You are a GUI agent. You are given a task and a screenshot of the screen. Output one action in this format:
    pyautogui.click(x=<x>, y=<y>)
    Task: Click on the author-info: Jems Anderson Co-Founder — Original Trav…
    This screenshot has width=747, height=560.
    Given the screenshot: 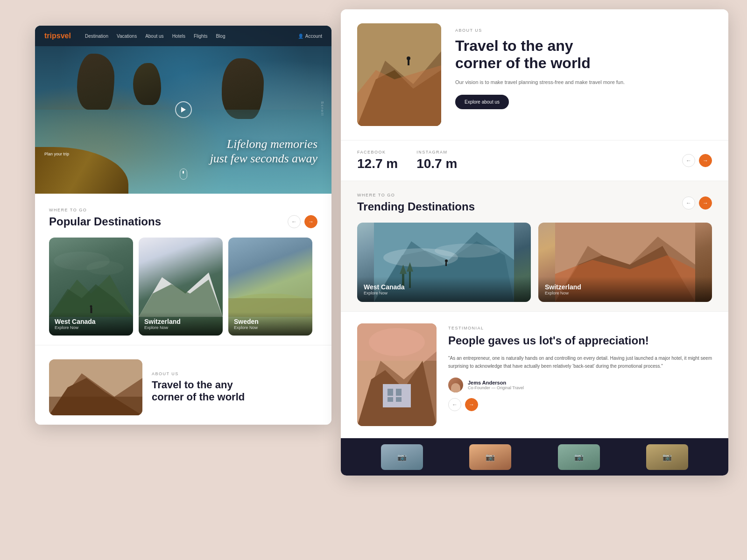 What is the action you would take?
    pyautogui.click(x=496, y=385)
    